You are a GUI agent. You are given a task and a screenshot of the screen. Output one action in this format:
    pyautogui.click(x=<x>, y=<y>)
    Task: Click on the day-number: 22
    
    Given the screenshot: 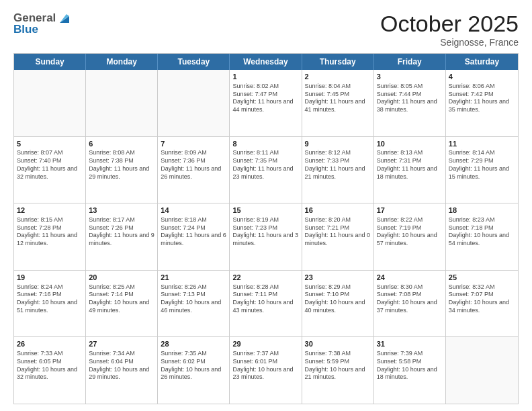 What is the action you would take?
    pyautogui.click(x=265, y=278)
    